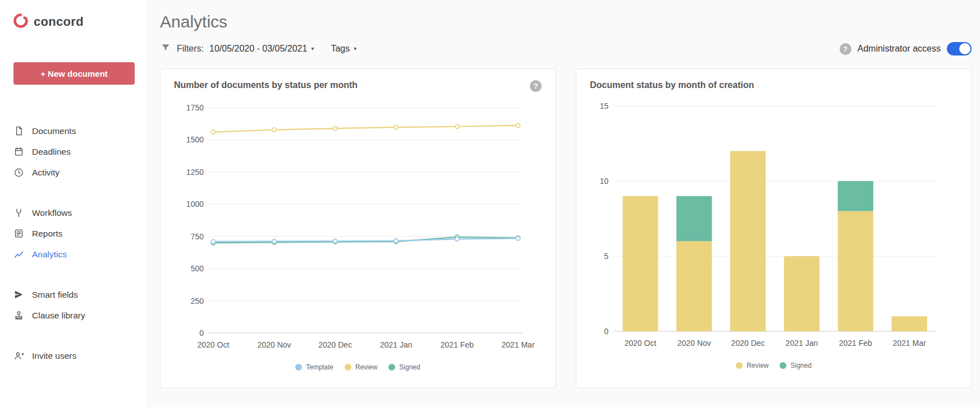  Describe the element at coordinates (74, 355) in the screenshot. I see `sidebar-item-invite-users: Invite users` at that location.